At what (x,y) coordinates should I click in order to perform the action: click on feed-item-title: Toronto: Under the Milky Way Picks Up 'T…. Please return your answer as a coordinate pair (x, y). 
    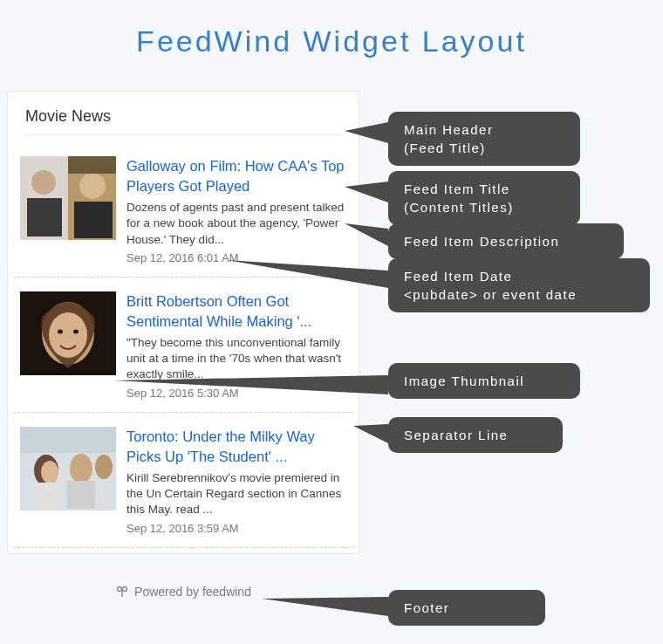
    Looking at the image, I should click on (236, 447).